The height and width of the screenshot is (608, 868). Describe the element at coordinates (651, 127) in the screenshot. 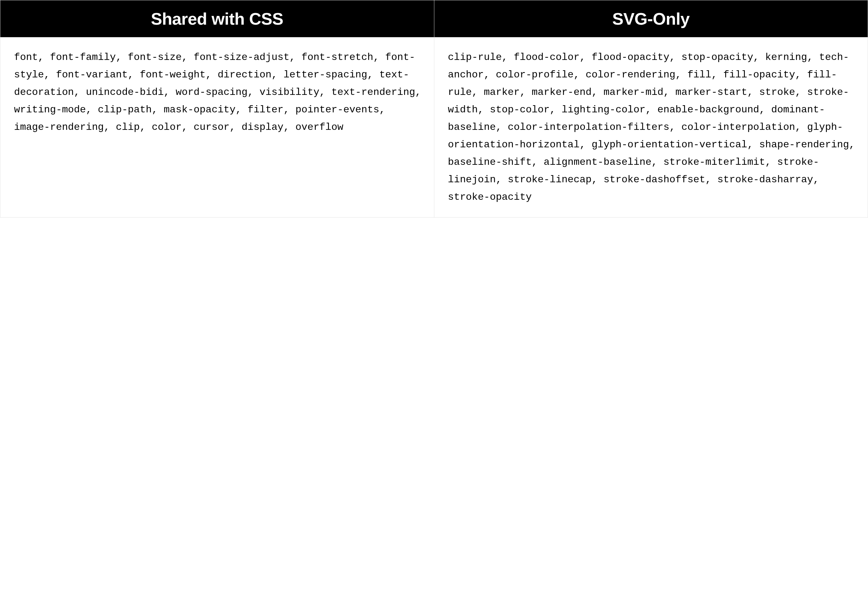

I see `column-body-svg-only: clip-rule, flood-color, flood-opacity, s…` at that location.